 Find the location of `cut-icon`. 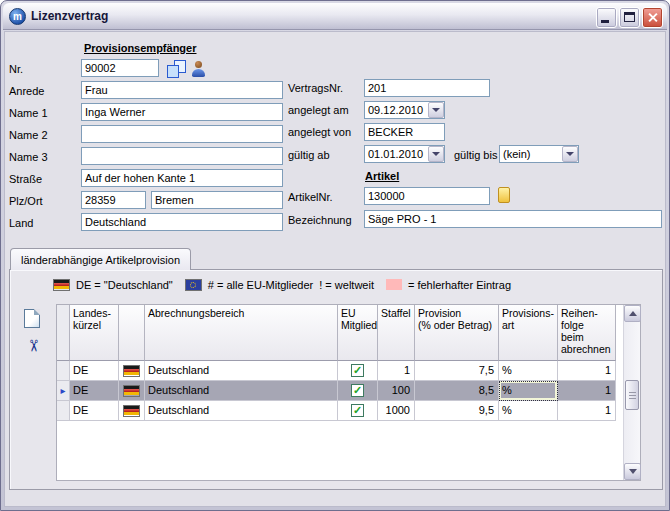

cut-icon is located at coordinates (35, 346).